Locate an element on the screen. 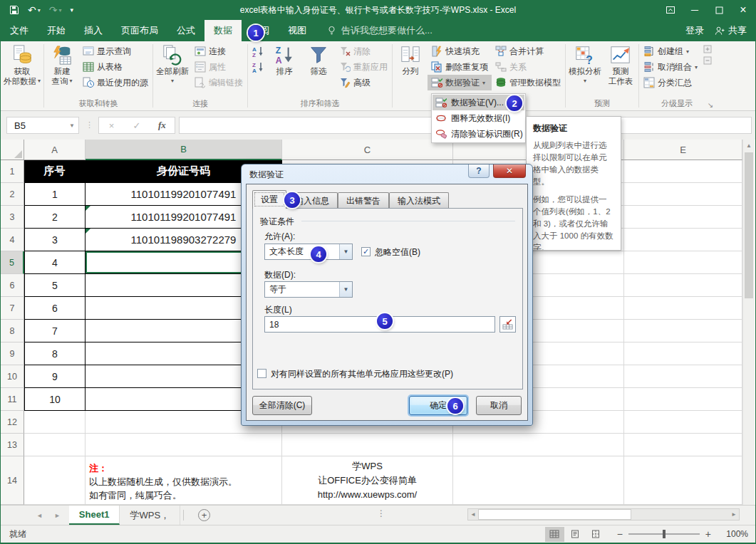  save-icon is located at coordinates (14, 10).